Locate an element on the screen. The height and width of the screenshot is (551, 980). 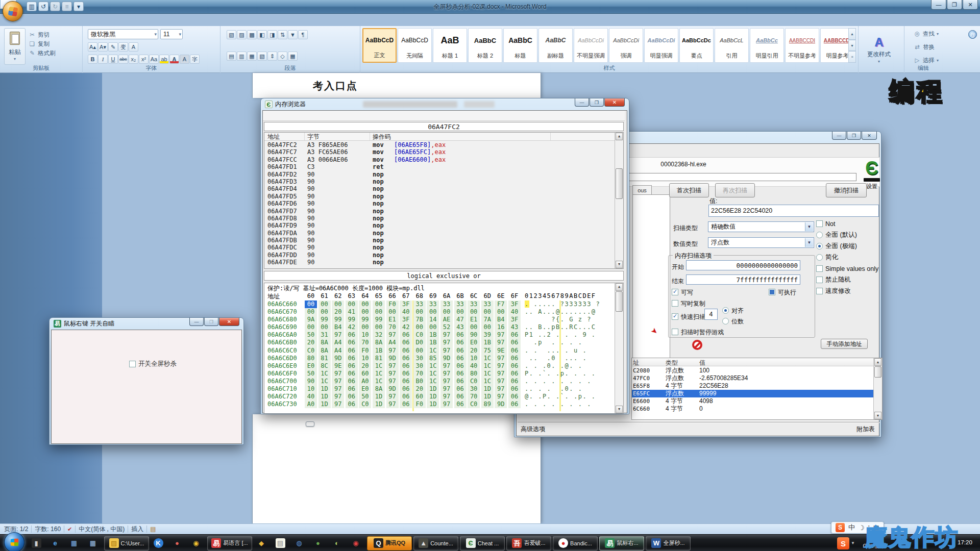
maximize-button: ❐ is located at coordinates (954, 5).